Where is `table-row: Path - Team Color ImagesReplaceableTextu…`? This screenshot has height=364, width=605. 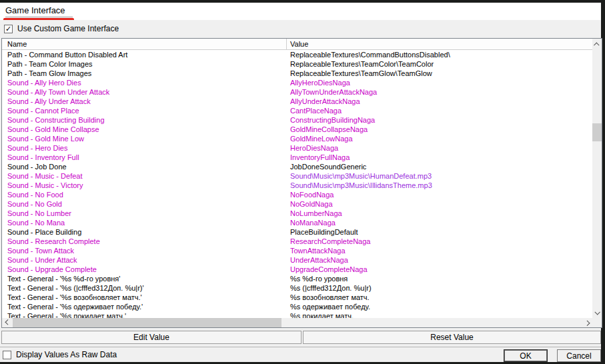
table-row: Path - Team Color ImagesReplaceableTextu… is located at coordinates (297, 64).